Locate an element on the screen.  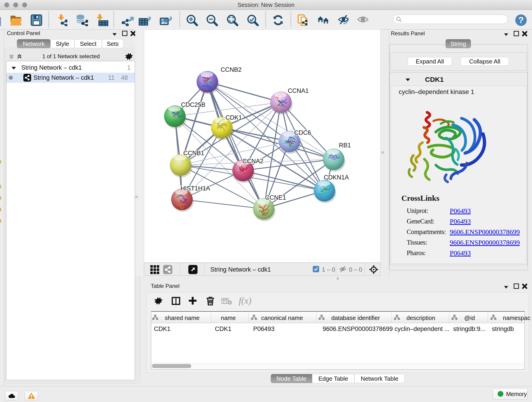
svg-text: CDC6 is located at coordinates (303, 133).